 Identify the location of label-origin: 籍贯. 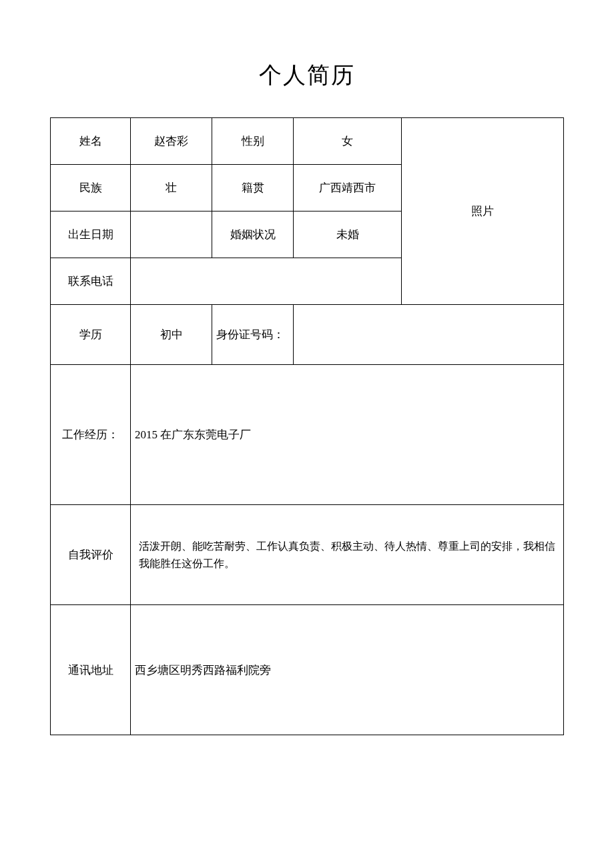
(253, 188).